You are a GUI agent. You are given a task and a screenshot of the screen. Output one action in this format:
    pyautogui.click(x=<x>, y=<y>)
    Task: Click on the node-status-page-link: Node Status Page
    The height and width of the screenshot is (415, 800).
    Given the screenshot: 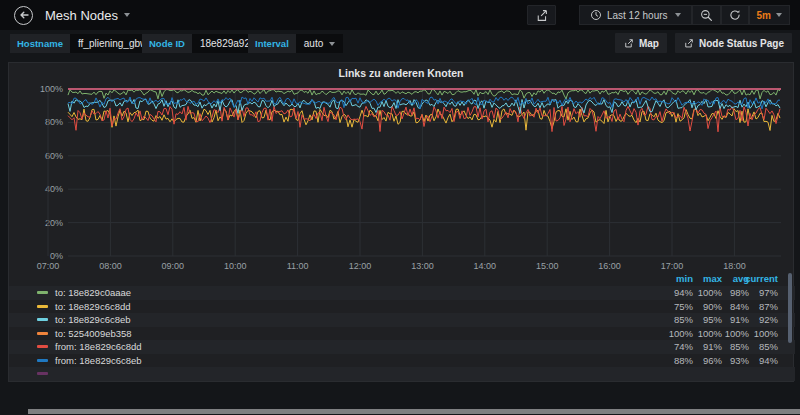 What is the action you would take?
    pyautogui.click(x=734, y=43)
    